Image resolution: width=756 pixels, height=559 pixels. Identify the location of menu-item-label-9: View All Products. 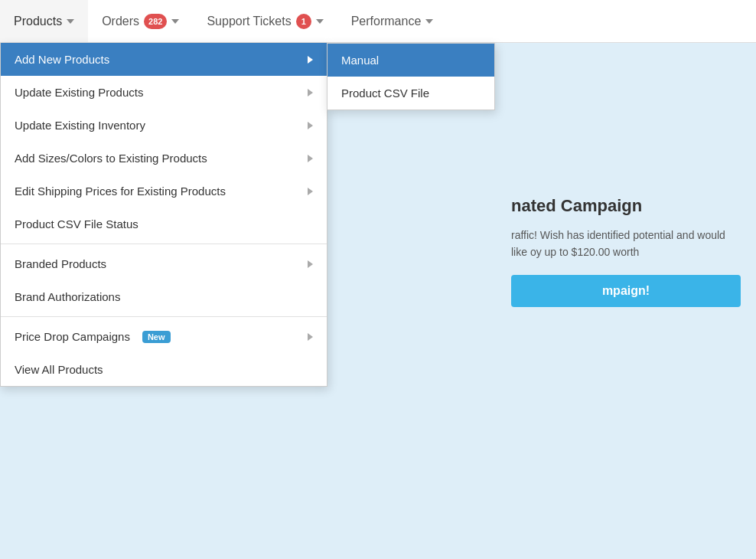
(59, 369).